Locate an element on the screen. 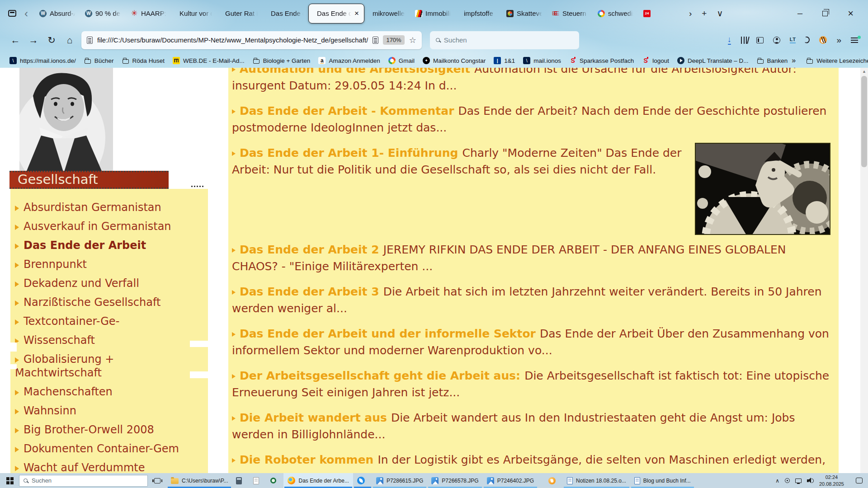  sidebar-menu-item: Dokumenten Container-Gem is located at coordinates (109, 449).